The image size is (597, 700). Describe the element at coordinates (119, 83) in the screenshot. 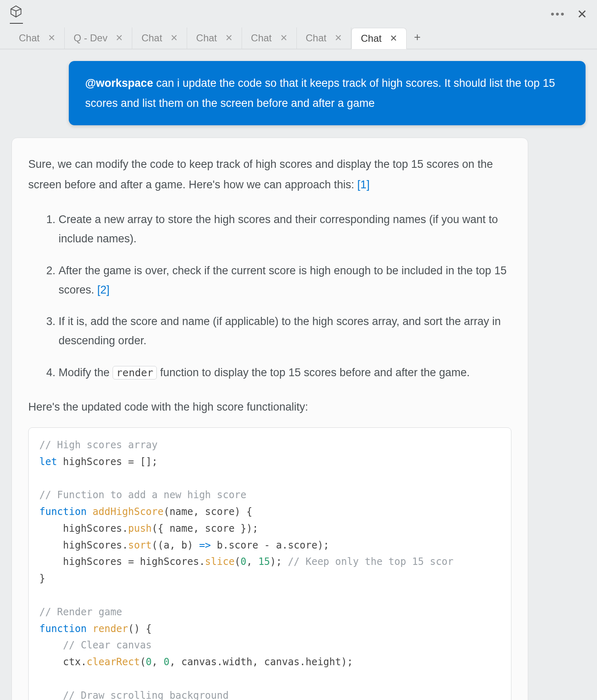

I see `workspace-mention: @workspace` at that location.